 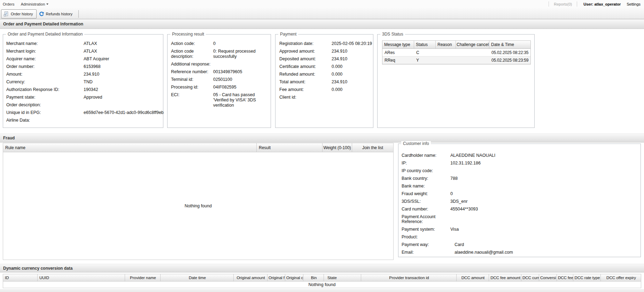 What do you see at coordinates (124, 113) in the screenshot?
I see `field-value: e659d7ee-5670-42d1-adc0-99cd6c8ff9eb` at bounding box center [124, 113].